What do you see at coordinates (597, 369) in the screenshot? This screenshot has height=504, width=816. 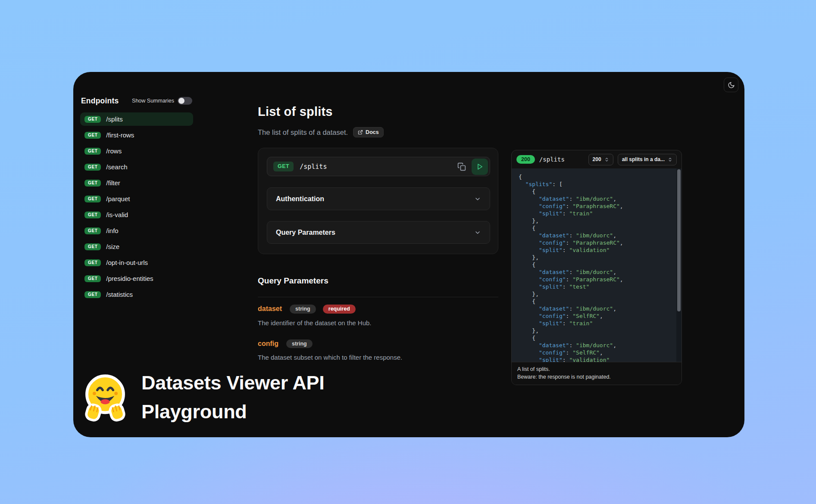 I see `response-footer-line: A list of splits.` at bounding box center [597, 369].